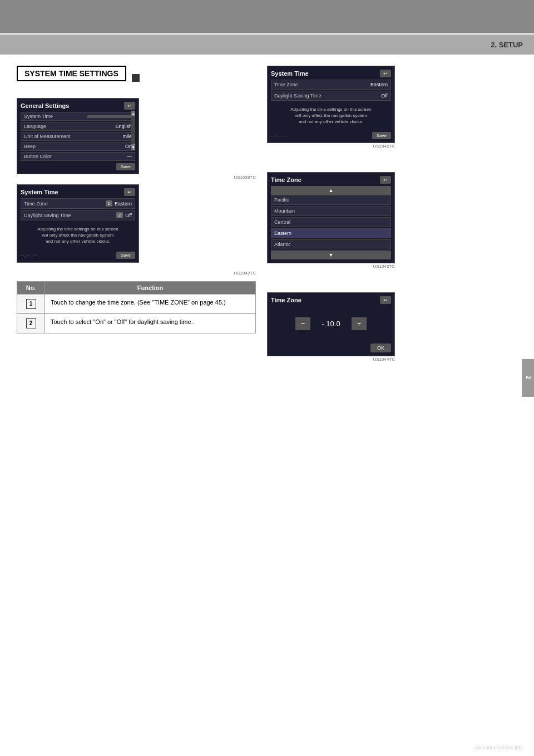 The image size is (534, 756). What do you see at coordinates (384, 96) in the screenshot?
I see `st2-value-dst: Off` at bounding box center [384, 96].